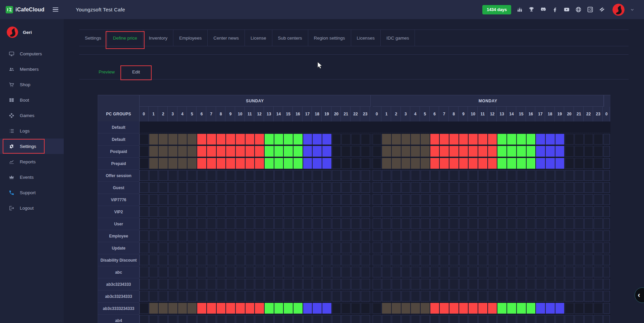  Describe the element at coordinates (398, 38) in the screenshot. I see `tab-idc-games: IDC games` at that location.